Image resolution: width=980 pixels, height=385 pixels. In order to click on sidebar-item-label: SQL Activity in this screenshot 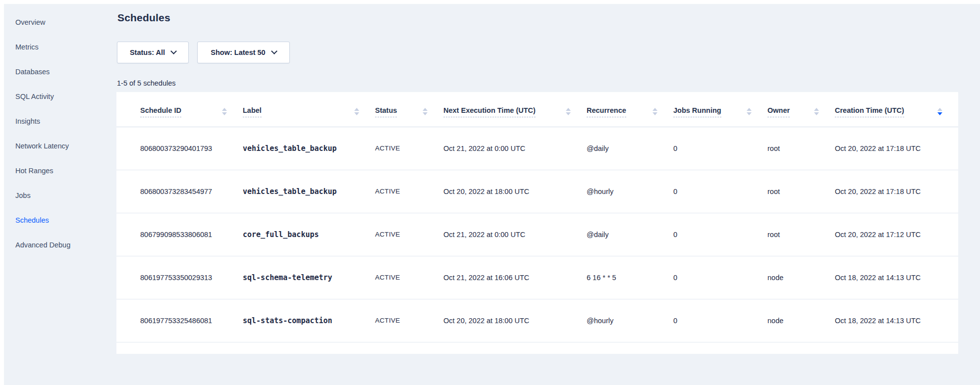, I will do `click(35, 96)`.